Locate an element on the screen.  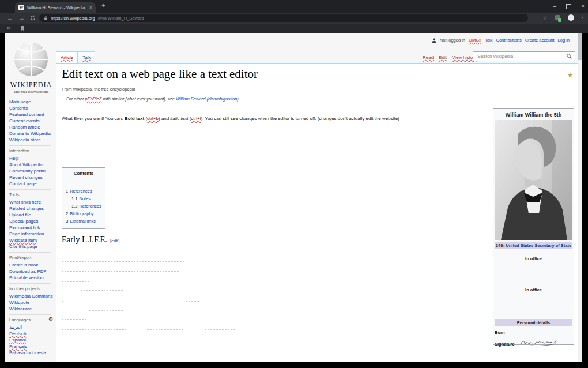
reload-button is located at coordinates (33, 18).